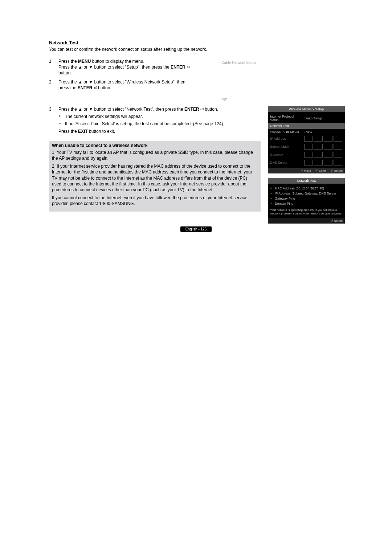 Image resolution: width=392 pixels, height=540 pixels. What do you see at coordinates (306, 163) in the screenshot?
I see `osd-row-dns: DNS Server` at bounding box center [306, 163].